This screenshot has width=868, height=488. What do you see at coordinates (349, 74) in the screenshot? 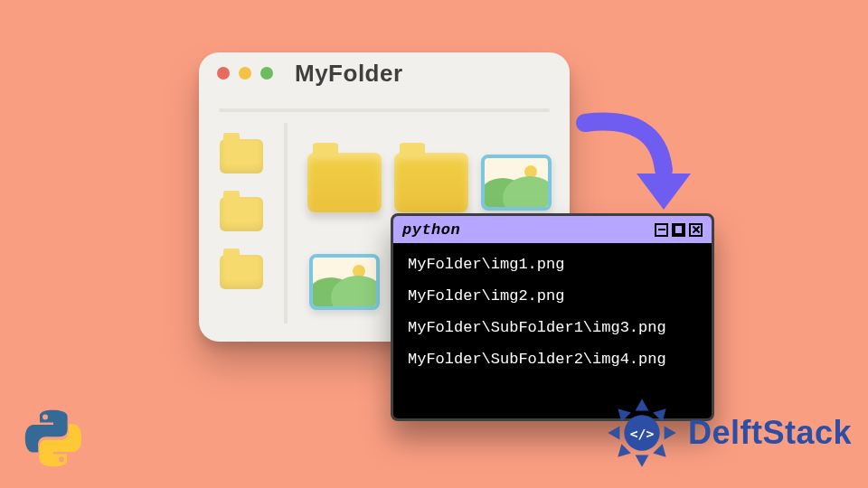
I see `window-title: MyFolder` at bounding box center [349, 74].